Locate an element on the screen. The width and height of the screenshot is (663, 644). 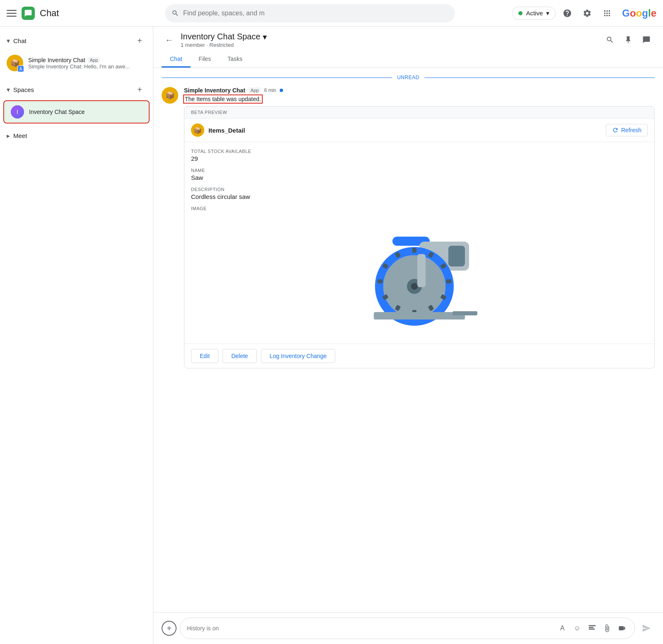
input-box: A ☺ is located at coordinates (407, 628).